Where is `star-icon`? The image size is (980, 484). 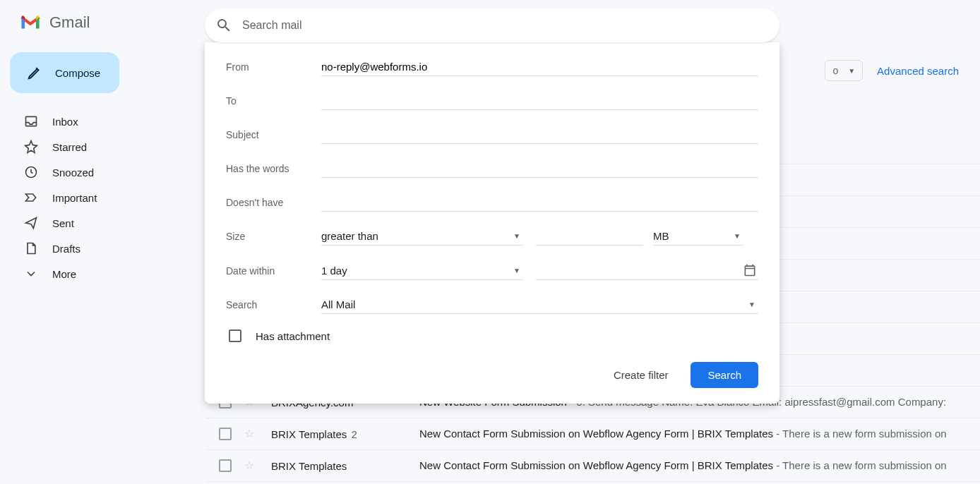
star-icon is located at coordinates (31, 147).